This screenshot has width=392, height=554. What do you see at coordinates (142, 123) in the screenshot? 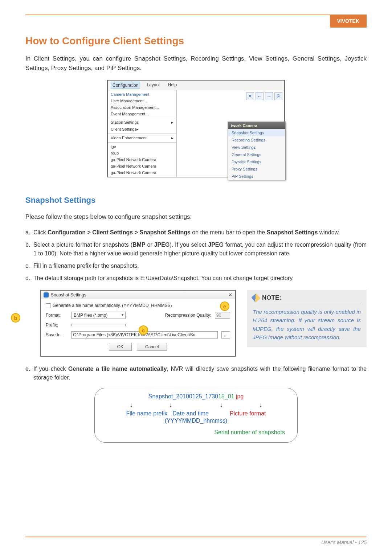
I see `menu-item-station: Station Settings▸` at bounding box center [142, 123].